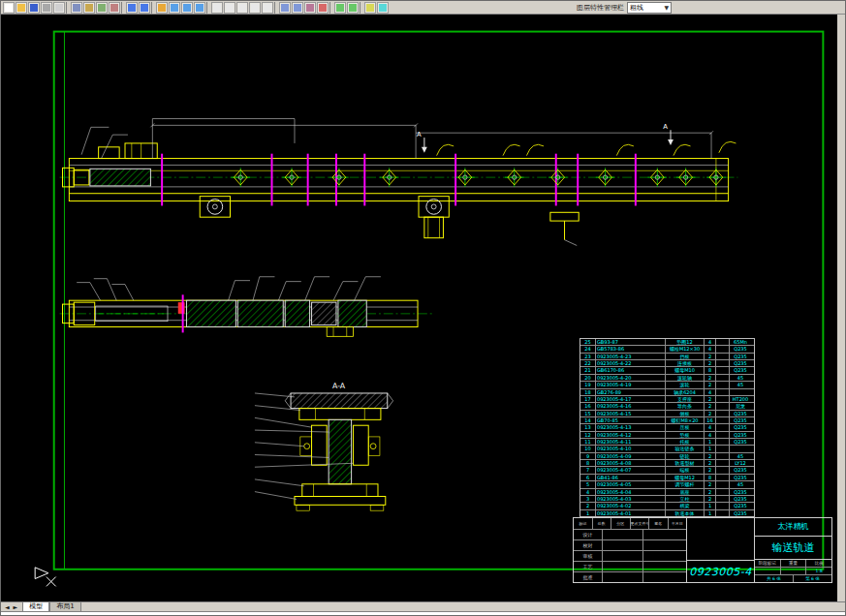 The height and width of the screenshot is (616, 846). I want to click on bom-row: 120923005-4-12垫板4Q235, so click(667, 434).